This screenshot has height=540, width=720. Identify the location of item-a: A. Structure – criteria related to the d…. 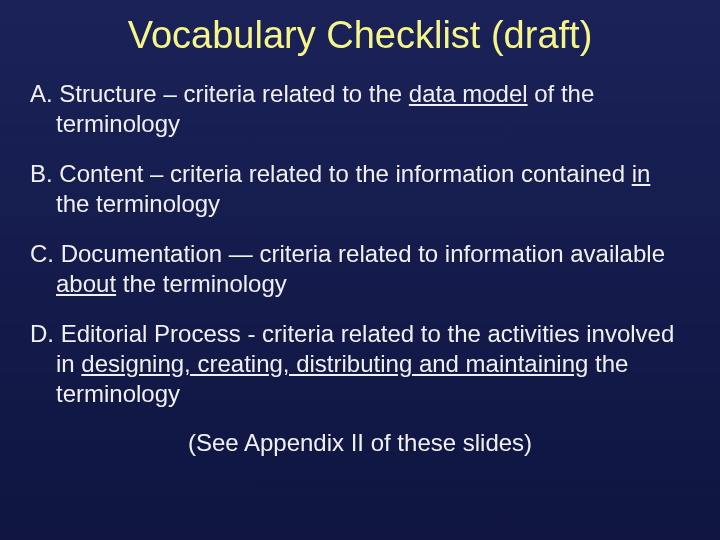
(360, 109).